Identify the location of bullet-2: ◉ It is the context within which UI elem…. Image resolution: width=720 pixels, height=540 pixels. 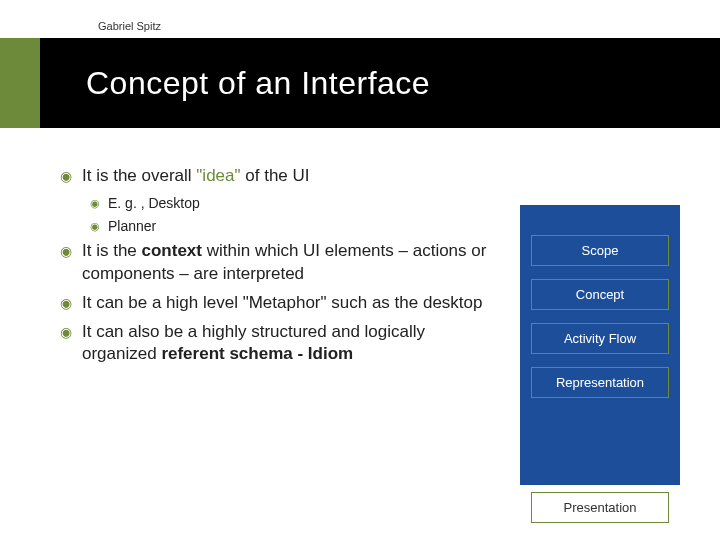
(280, 263).